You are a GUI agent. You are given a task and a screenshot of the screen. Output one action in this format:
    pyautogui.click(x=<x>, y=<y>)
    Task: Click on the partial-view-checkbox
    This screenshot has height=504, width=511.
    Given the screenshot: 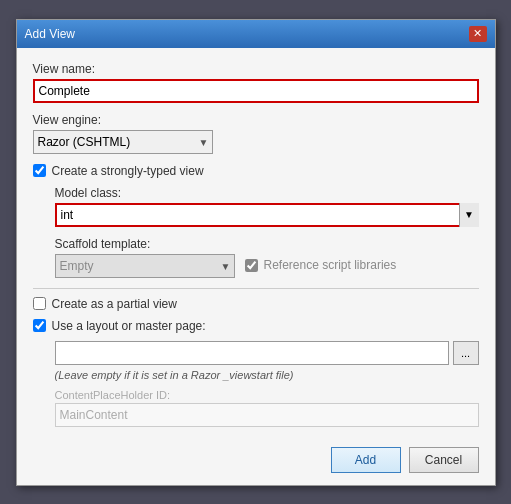 What is the action you would take?
    pyautogui.click(x=40, y=304)
    